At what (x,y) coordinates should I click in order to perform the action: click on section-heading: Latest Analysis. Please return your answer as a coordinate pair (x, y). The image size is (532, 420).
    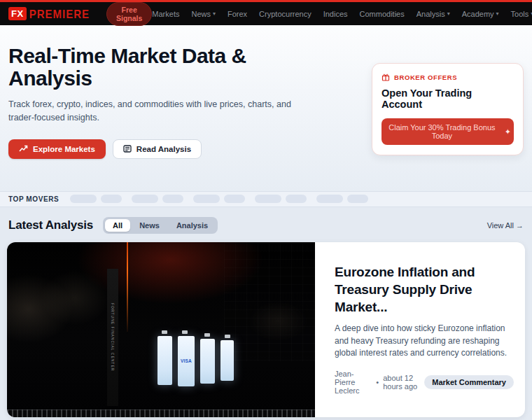
    Looking at the image, I should click on (50, 225).